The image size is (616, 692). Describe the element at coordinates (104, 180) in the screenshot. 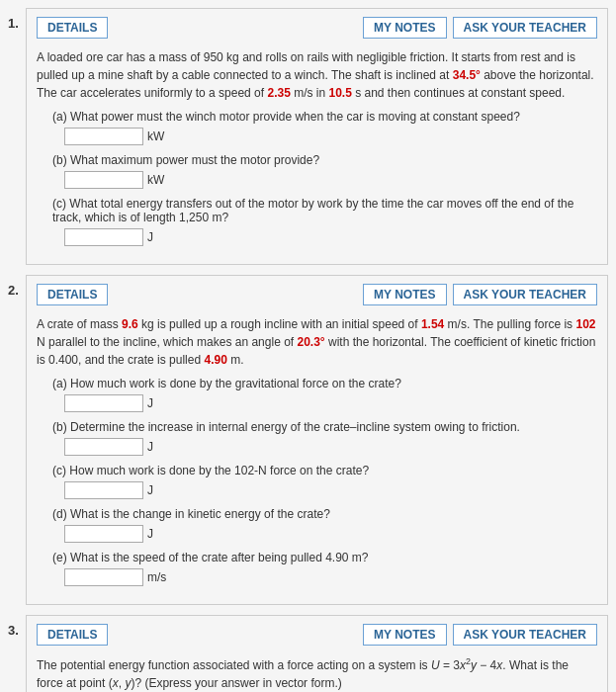

I see `input-1b` at that location.